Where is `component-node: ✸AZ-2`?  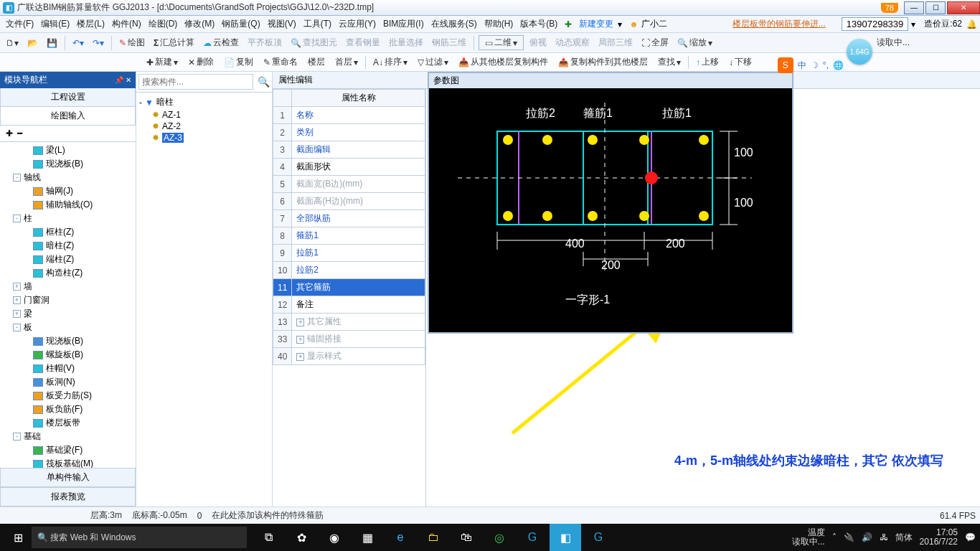 component-node: ✸AZ-2 is located at coordinates (204, 126).